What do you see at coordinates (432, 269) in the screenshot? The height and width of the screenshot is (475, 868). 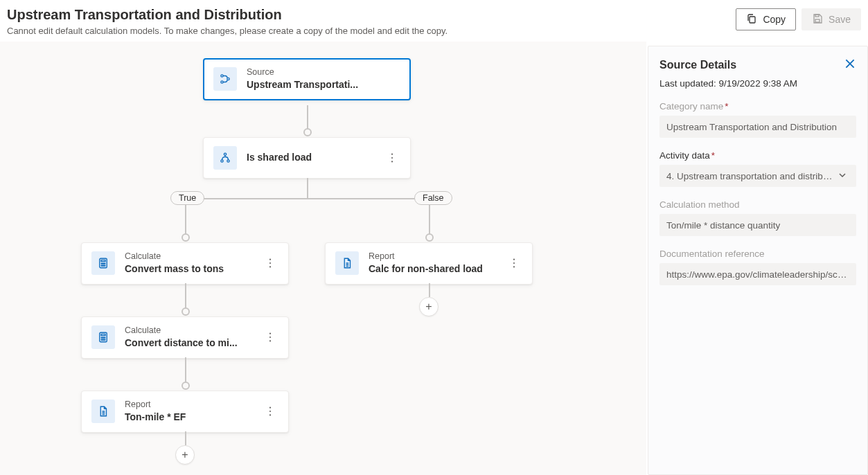 I see `node-title: Calc for non-shared load` at bounding box center [432, 269].